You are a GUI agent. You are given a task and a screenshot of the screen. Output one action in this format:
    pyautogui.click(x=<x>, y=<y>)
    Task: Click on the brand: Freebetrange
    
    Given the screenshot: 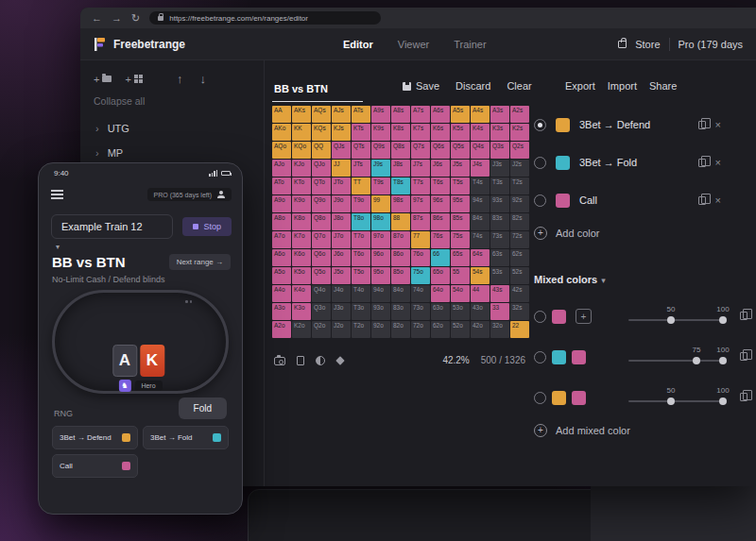 What is the action you would take?
    pyautogui.click(x=140, y=44)
    